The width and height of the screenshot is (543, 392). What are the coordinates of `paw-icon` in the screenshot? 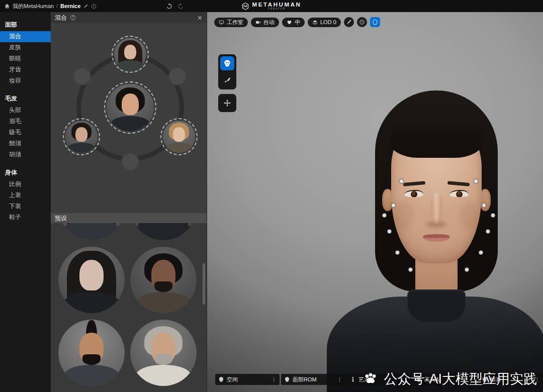 It's located at (371, 379).